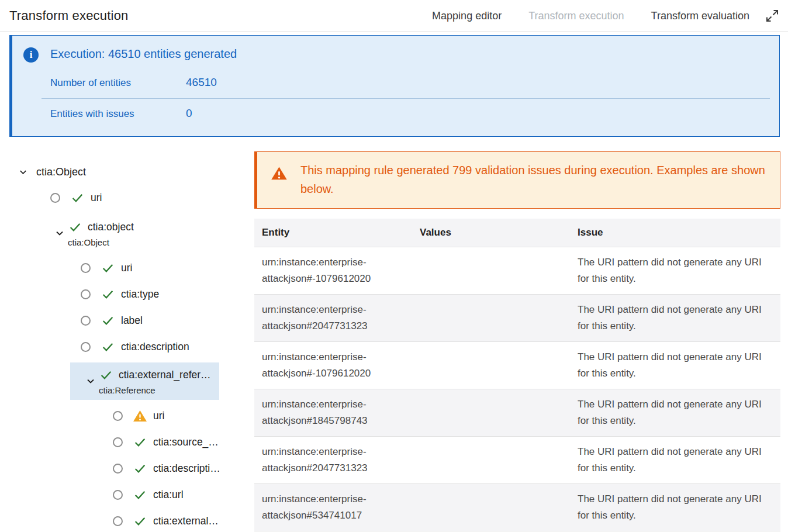 Image resolution: width=788 pixels, height=532 pixels. Describe the element at coordinates (333, 507) in the screenshot. I see `entity-cell: urn:instance:enterprise-attackjson#53474…` at that location.